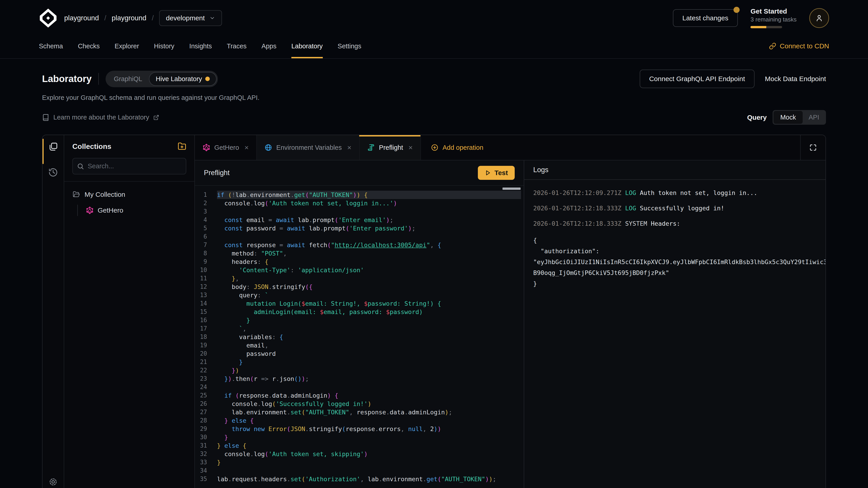 Image resolution: width=868 pixels, height=488 pixels. I want to click on code-line: 6, so click(359, 236).